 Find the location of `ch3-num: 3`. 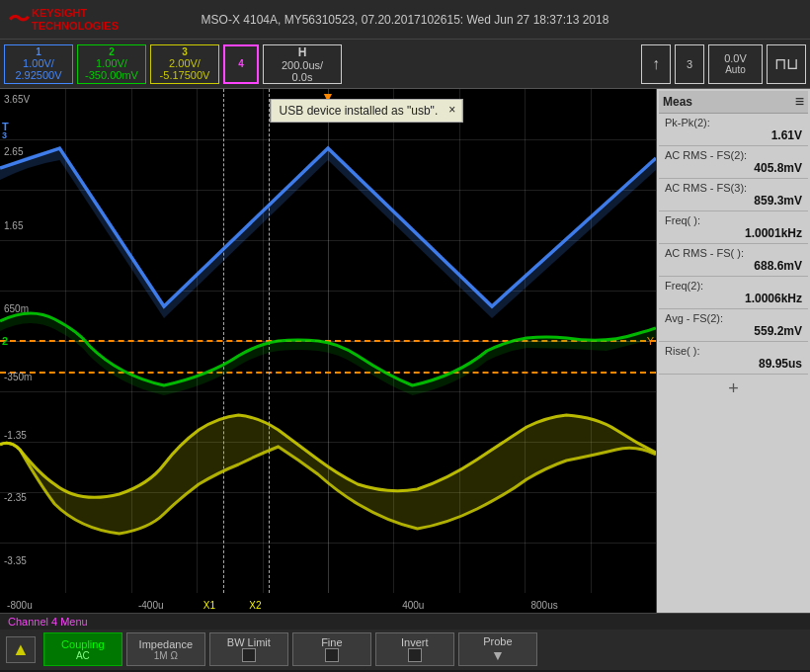

ch3-num: 3 is located at coordinates (185, 51).